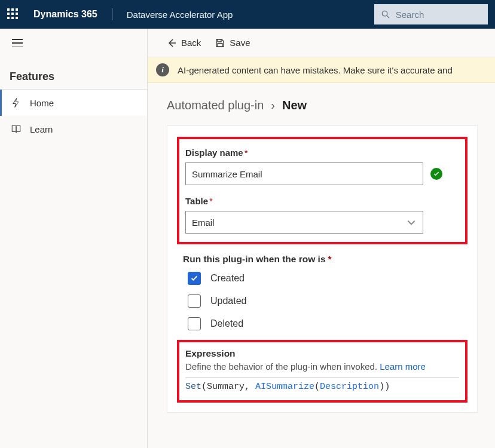 This screenshot has height=448, width=495. Describe the element at coordinates (315, 70) in the screenshot. I see `warning-text: AI-generated content can have mistakes. …` at that location.